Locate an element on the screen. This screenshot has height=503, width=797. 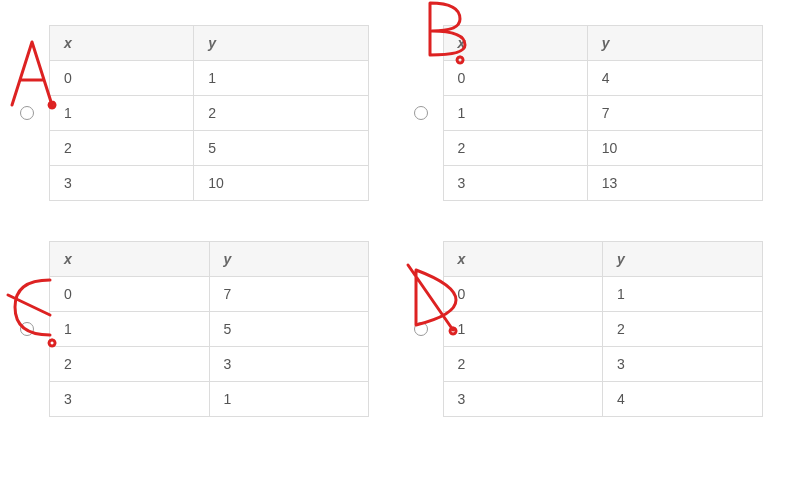
table-row: 17 is located at coordinates (602, 114).